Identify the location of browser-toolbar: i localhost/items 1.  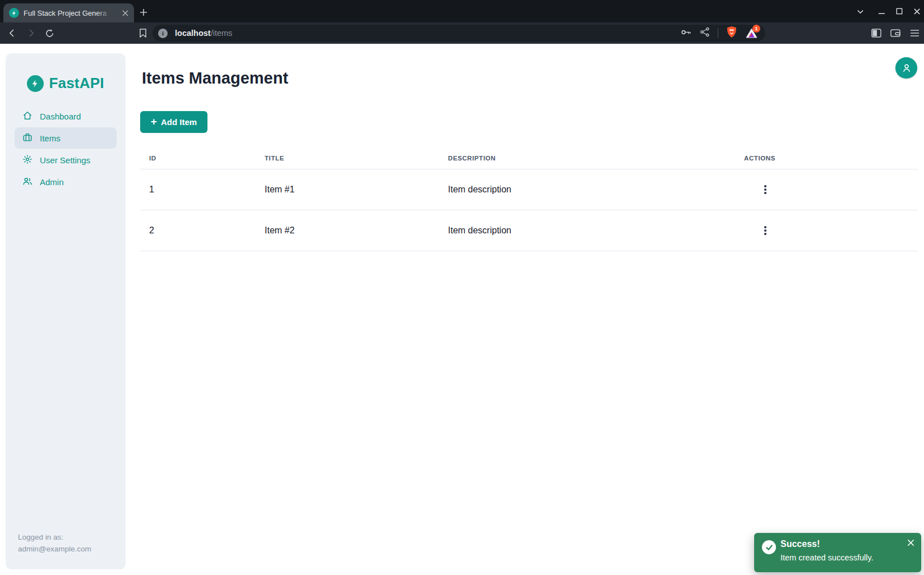
(462, 33).